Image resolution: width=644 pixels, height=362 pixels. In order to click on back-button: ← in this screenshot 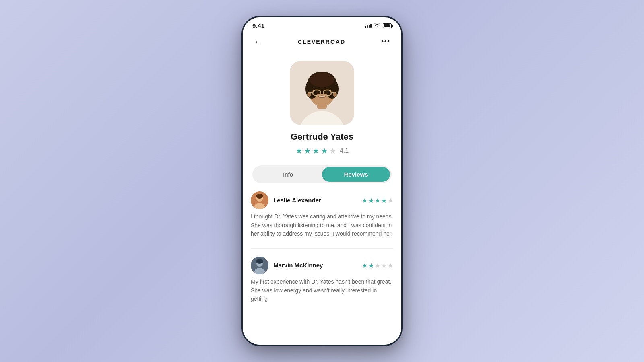, I will do `click(258, 42)`.